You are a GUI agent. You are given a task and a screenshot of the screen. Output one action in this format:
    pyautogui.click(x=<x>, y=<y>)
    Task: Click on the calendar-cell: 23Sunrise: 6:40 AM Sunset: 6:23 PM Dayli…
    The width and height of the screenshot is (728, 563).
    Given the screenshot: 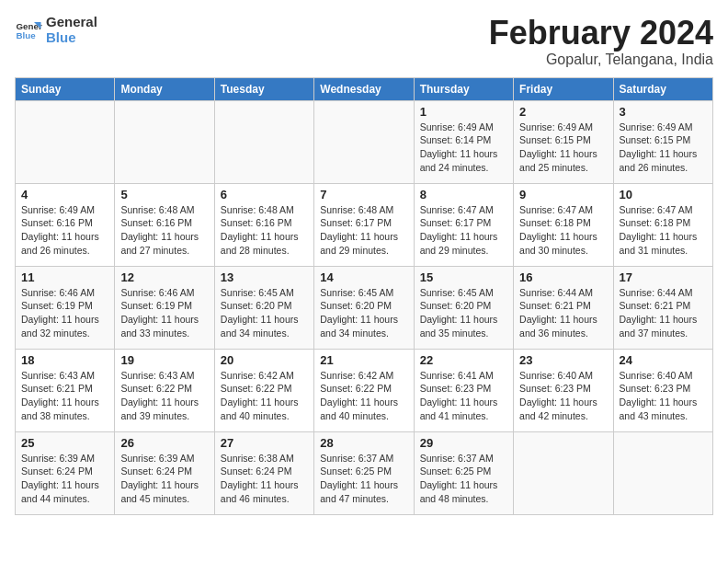 What is the action you would take?
    pyautogui.click(x=563, y=390)
    